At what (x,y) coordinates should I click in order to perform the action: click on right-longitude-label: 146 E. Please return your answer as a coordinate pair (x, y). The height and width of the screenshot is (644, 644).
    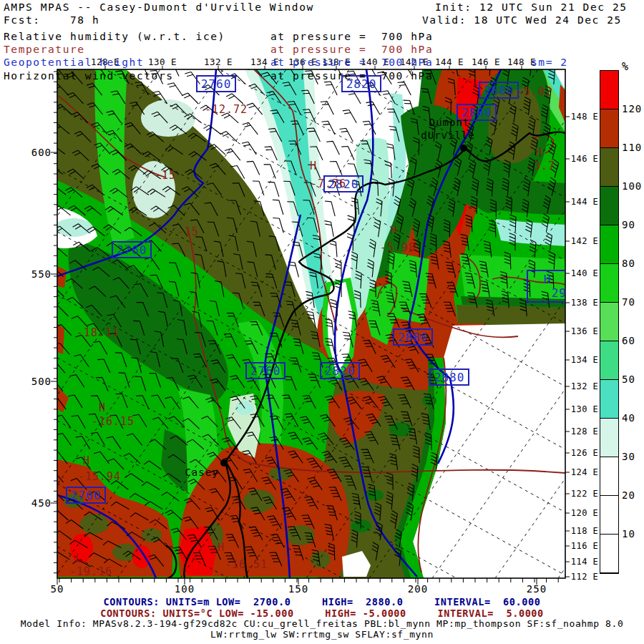
    Looking at the image, I should click on (585, 159).